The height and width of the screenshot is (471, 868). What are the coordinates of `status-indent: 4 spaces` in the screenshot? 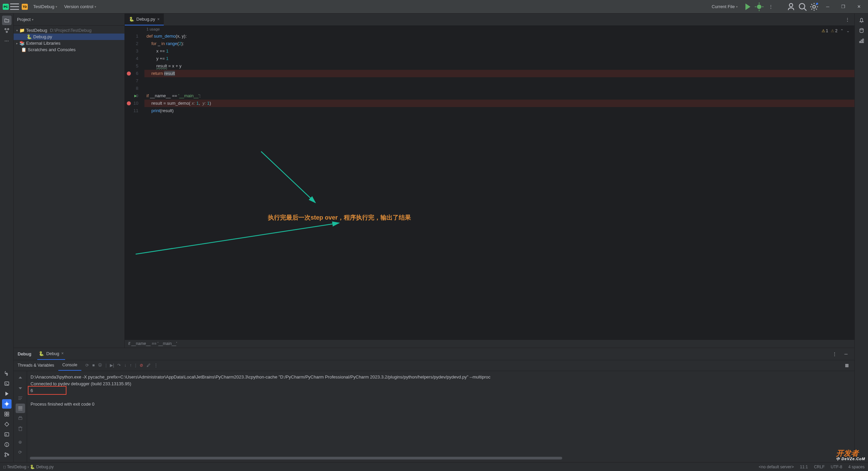 It's located at (856, 467).